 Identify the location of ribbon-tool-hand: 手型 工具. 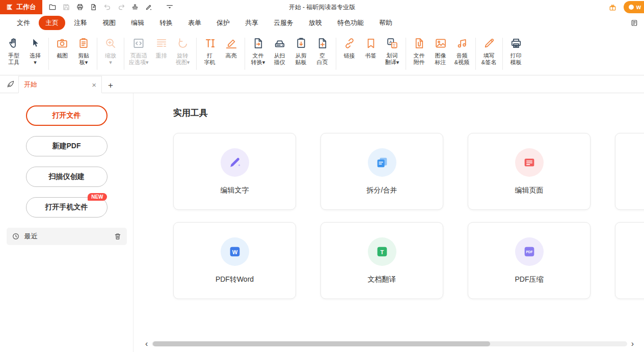
(14, 54).